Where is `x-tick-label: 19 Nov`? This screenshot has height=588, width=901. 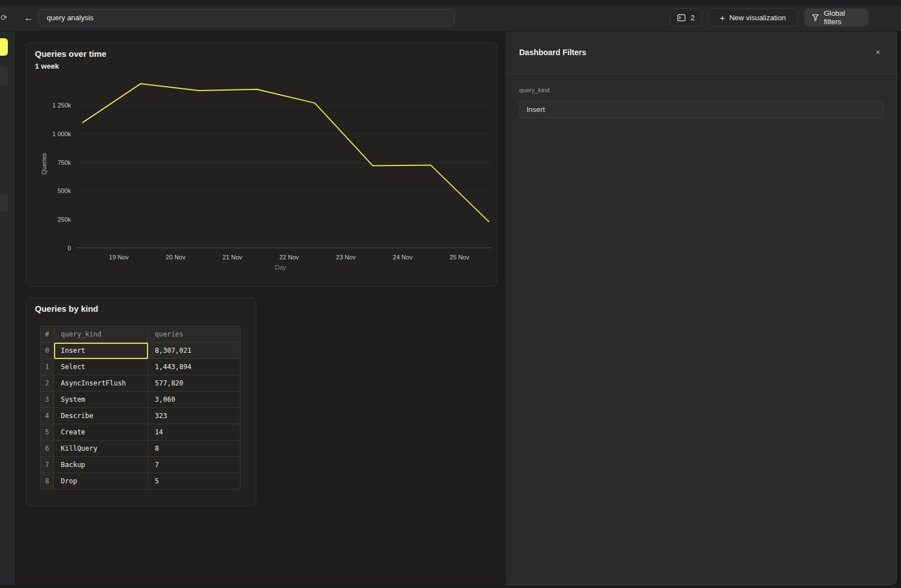 x-tick-label: 19 Nov is located at coordinates (119, 257).